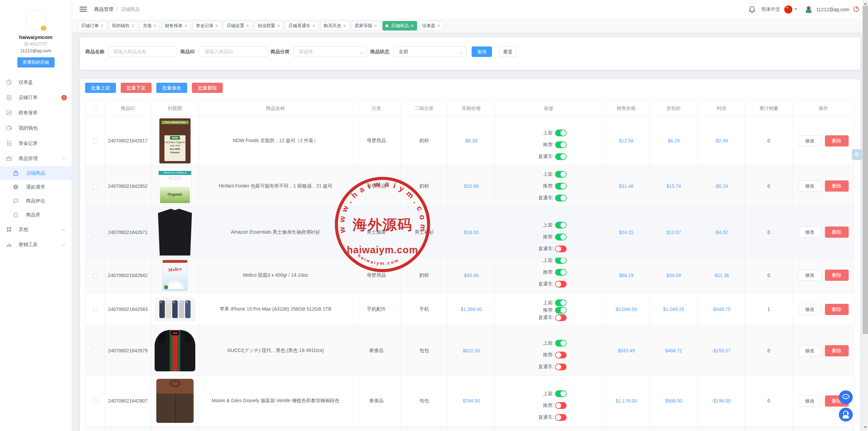 The image size is (868, 431). Describe the element at coordinates (865, 3) in the screenshot. I see `scroll-up-icon` at that location.